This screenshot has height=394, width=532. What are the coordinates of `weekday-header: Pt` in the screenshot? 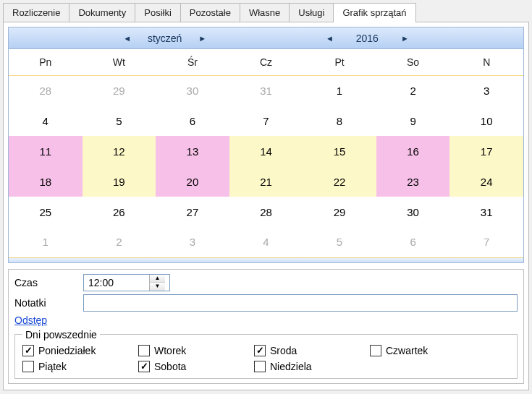 It's located at (339, 62).